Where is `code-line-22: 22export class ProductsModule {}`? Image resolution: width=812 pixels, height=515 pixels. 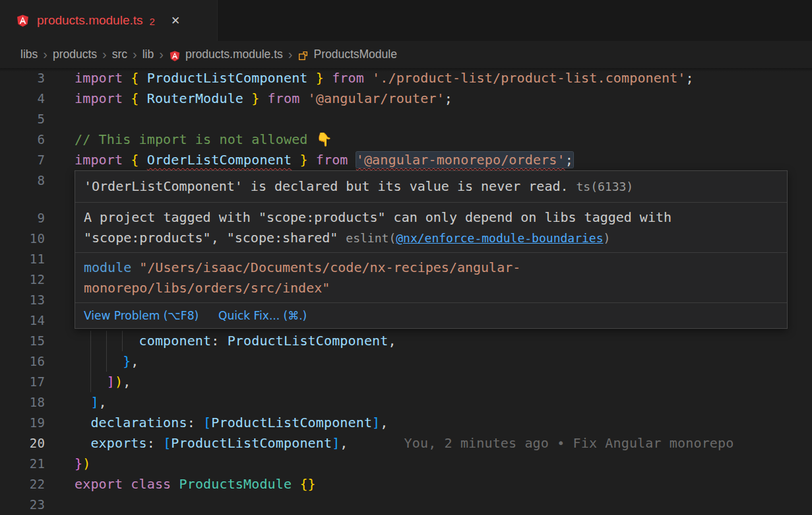
code-line-22: 22export class ProductsModule {} is located at coordinates (406, 485).